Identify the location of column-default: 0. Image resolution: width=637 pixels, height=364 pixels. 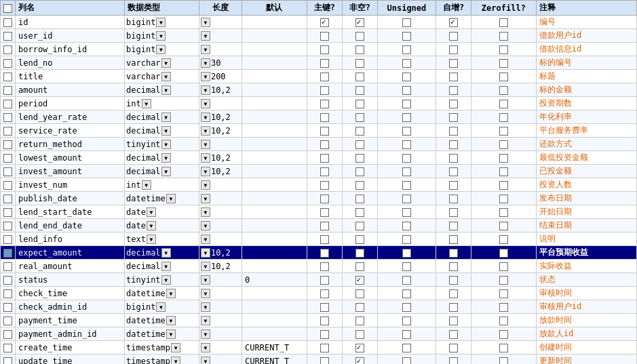
(275, 280).